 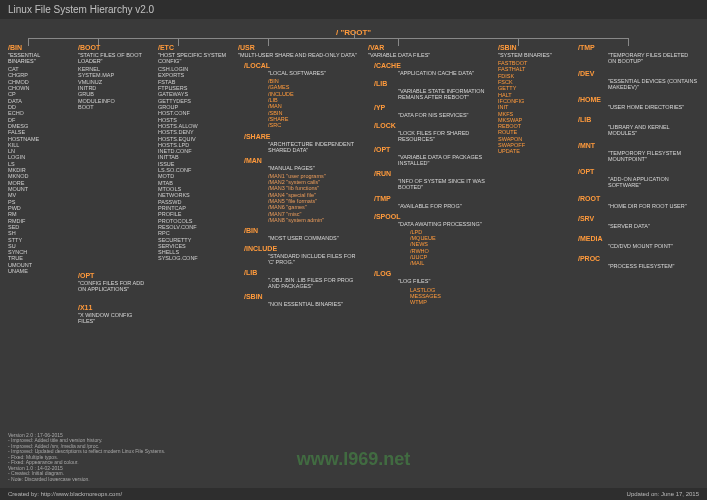 What do you see at coordinates (638, 74) in the screenshot?
I see `dir-dev: /DEV` at bounding box center [638, 74].